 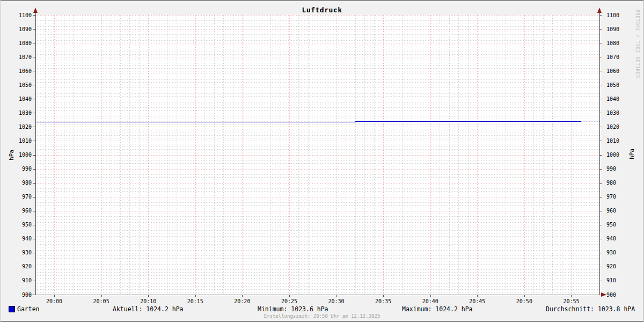 I want to click on stat-maximum: Maximum: 1024.2 hPa, so click(x=437, y=309).